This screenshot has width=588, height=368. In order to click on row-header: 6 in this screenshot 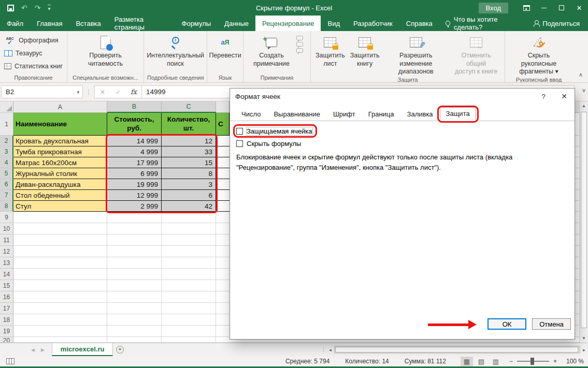, I will do `click(7, 184)`.